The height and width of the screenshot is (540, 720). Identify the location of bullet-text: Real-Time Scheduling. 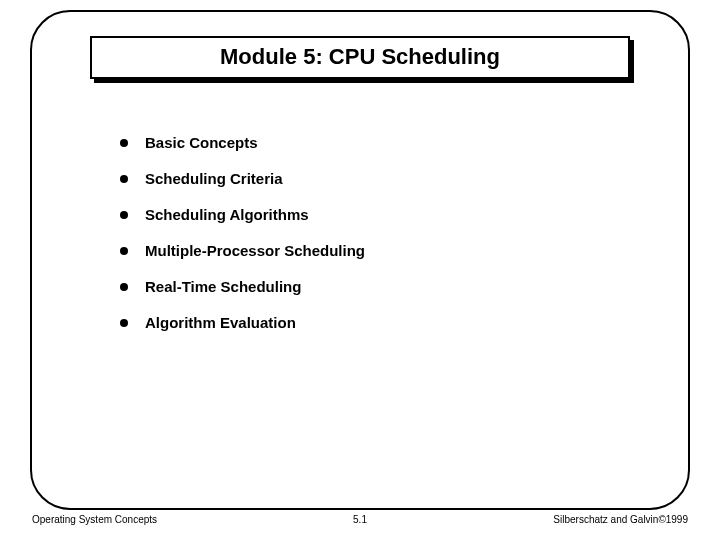
(223, 286).